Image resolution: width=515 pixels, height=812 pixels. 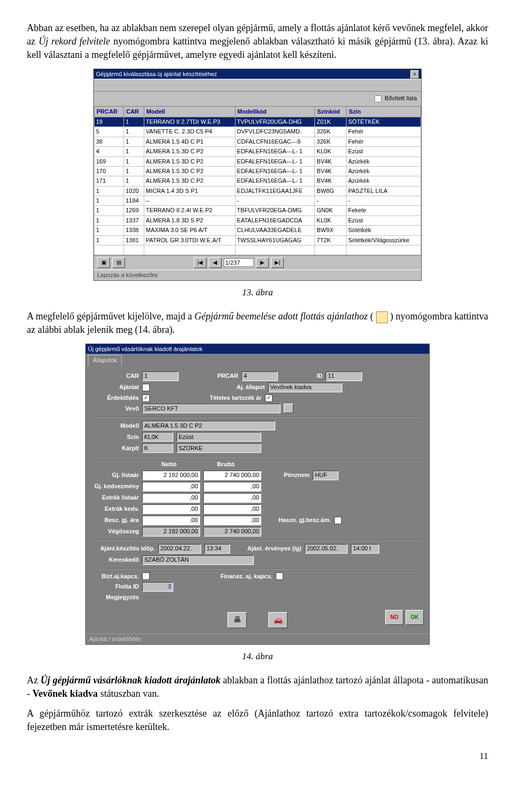 What do you see at coordinates (232, 475) in the screenshot?
I see `brutto-gjlist: 2 740 000,00` at bounding box center [232, 475].